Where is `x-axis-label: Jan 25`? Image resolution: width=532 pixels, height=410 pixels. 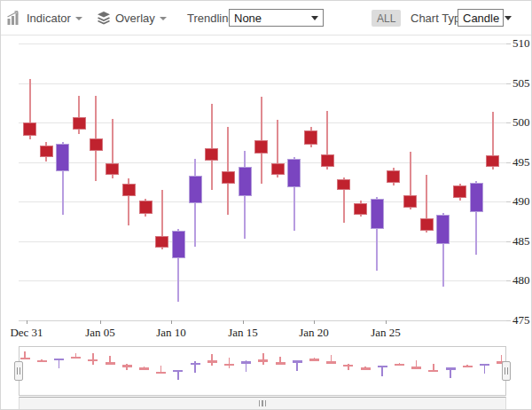 x-axis-label: Jan 25 is located at coordinates (386, 333).